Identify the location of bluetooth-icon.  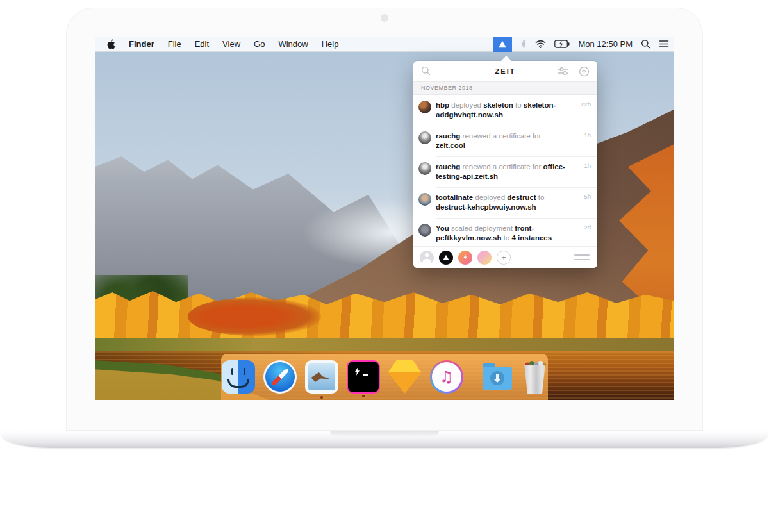
(524, 44).